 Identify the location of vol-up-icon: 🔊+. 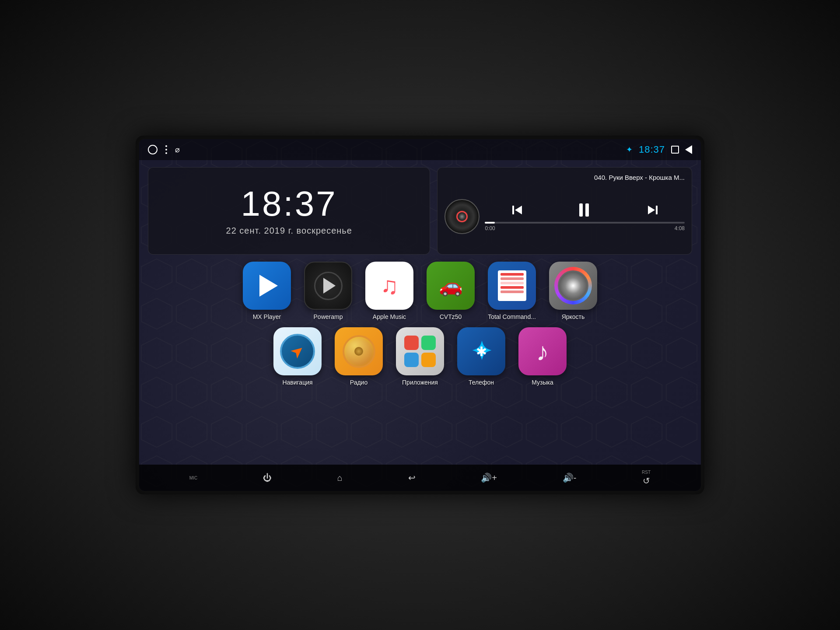
(489, 478).